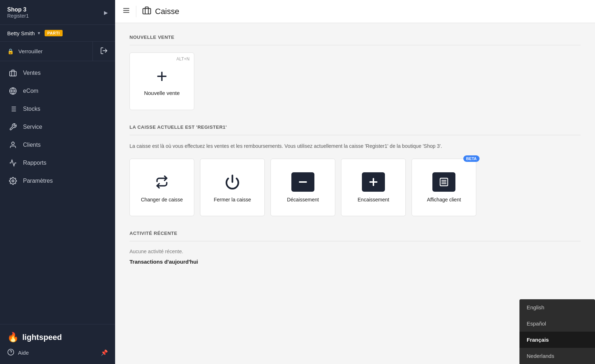  Describe the element at coordinates (373, 200) in the screenshot. I see `encaissement-label: Encaissement` at that location.